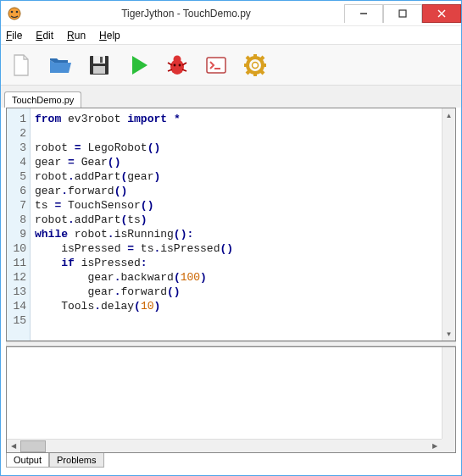  I want to click on minimize-button, so click(364, 14).